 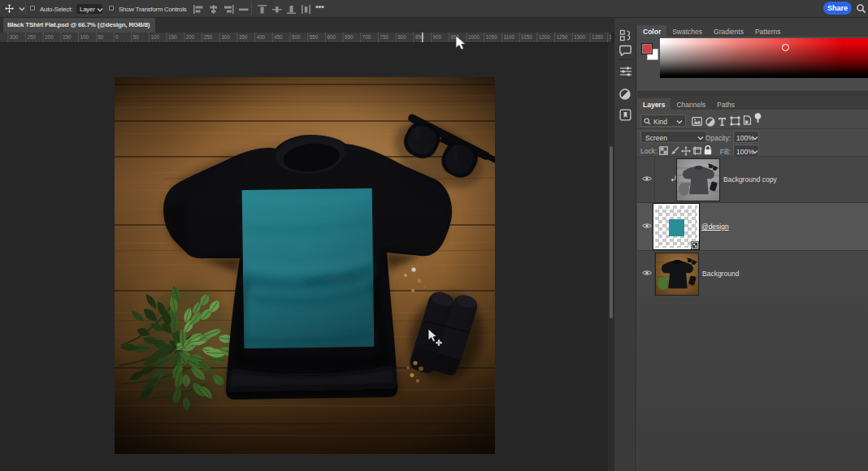 What do you see at coordinates (367, 37) in the screenshot?
I see `svg-text: 700` at bounding box center [367, 37].